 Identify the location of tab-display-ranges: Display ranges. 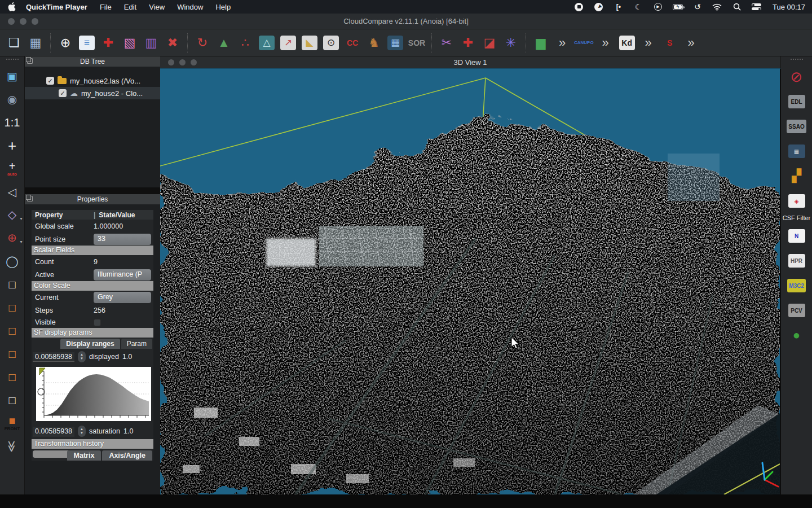
(90, 344).